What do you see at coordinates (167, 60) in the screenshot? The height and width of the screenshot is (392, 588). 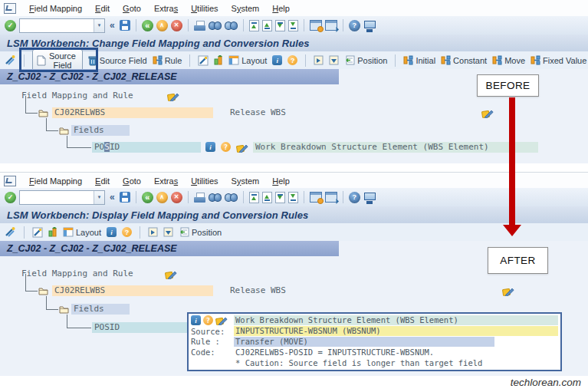 I see `rule-button: Rule` at bounding box center [167, 60].